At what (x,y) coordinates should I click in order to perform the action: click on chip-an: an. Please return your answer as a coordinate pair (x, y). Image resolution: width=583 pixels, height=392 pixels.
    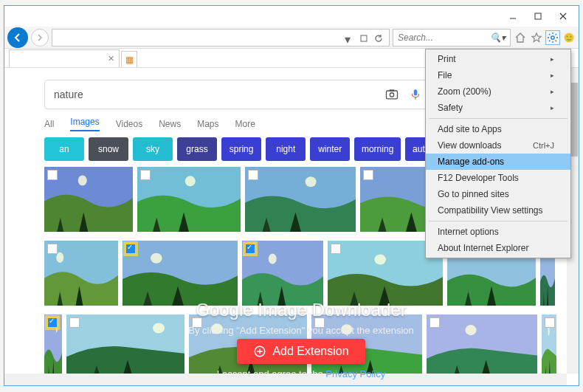
    Looking at the image, I should click on (64, 149).